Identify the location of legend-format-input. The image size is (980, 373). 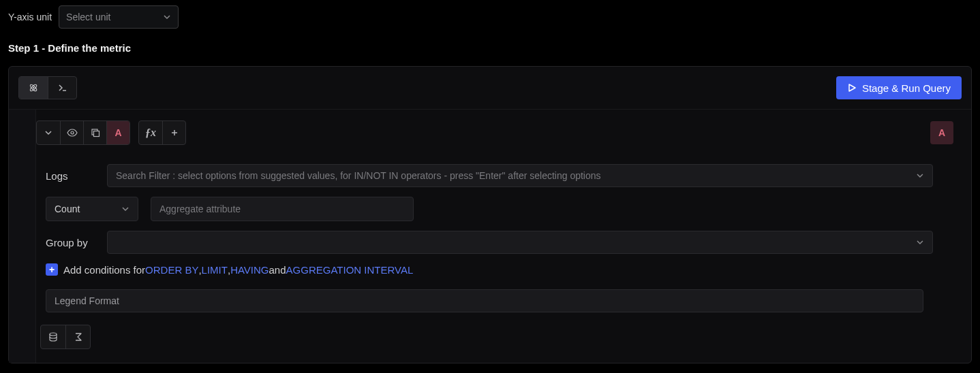
(485, 301).